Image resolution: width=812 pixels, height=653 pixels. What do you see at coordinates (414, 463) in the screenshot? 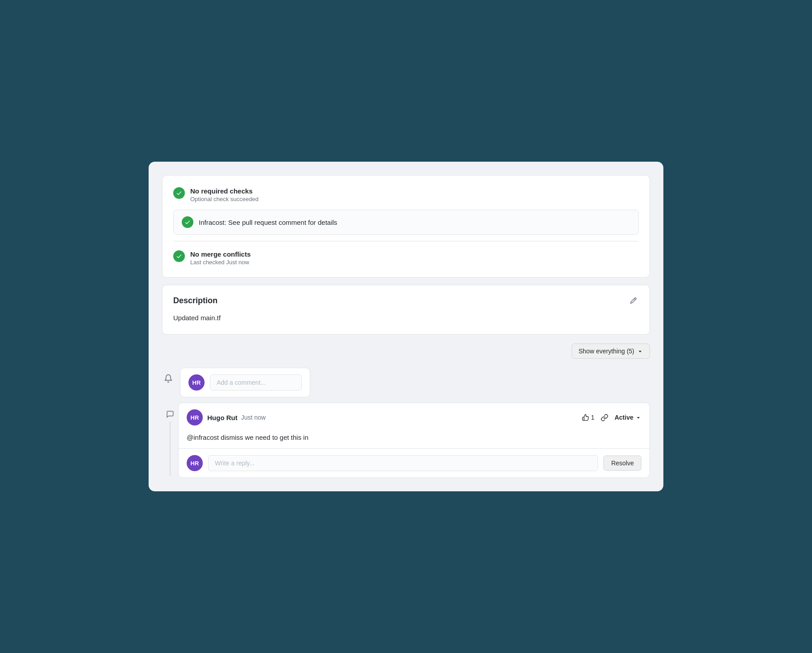
I see `reply-row: HR Resolve` at bounding box center [414, 463].